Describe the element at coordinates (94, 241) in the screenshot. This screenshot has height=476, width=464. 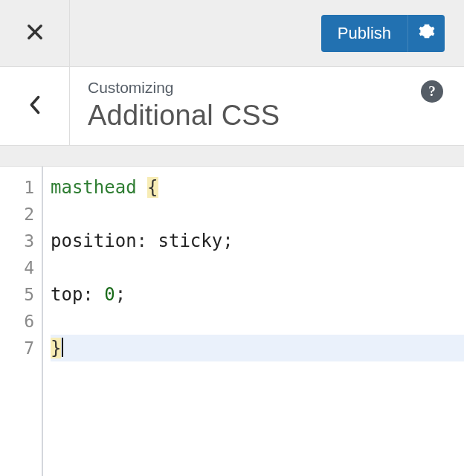
I see `code-token: position` at that location.